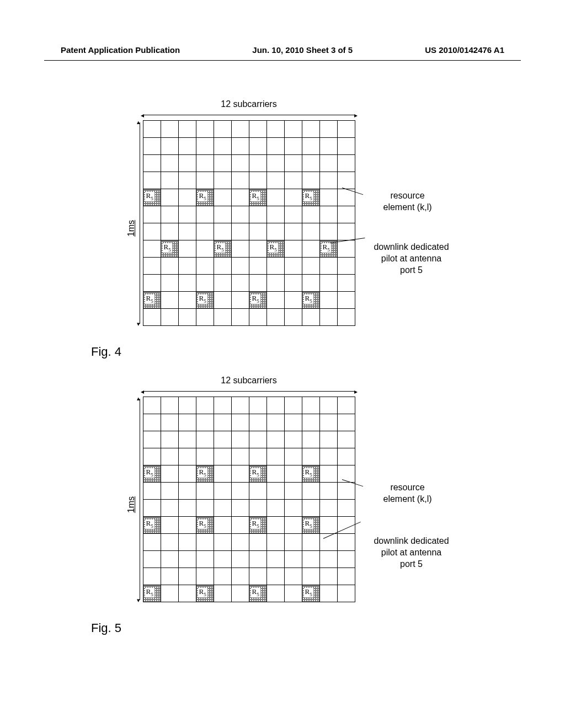  I want to click on fig4-caption: Fig. 4, so click(306, 352).